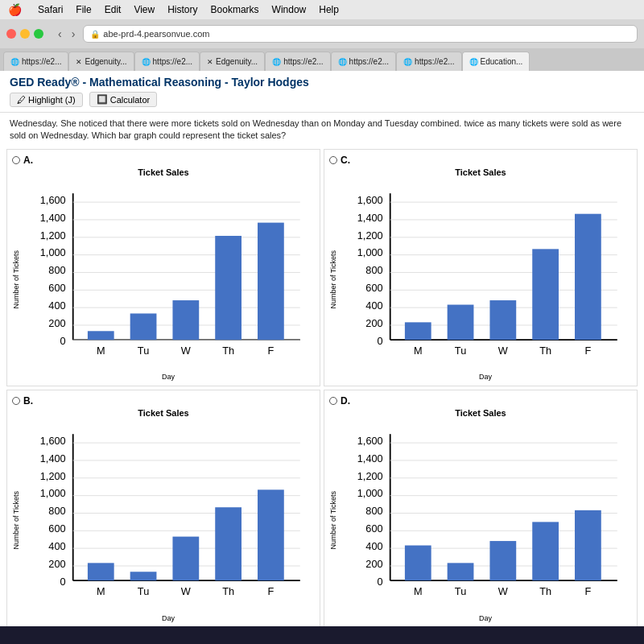 The height and width of the screenshot is (644, 644). I want to click on menu-file: File, so click(84, 10).